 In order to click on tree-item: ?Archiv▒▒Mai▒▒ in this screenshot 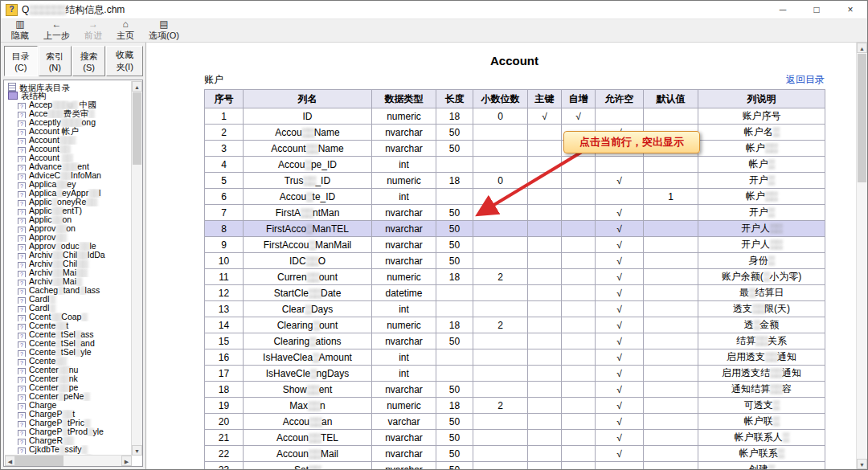, I will do `click(68, 273)`.